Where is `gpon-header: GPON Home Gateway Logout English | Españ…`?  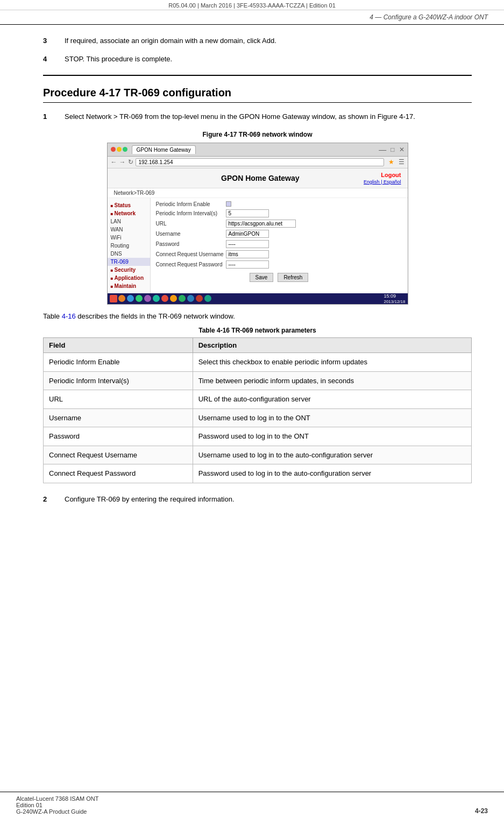
gpon-header: GPON Home Gateway Logout English | Españ… is located at coordinates (258, 179).